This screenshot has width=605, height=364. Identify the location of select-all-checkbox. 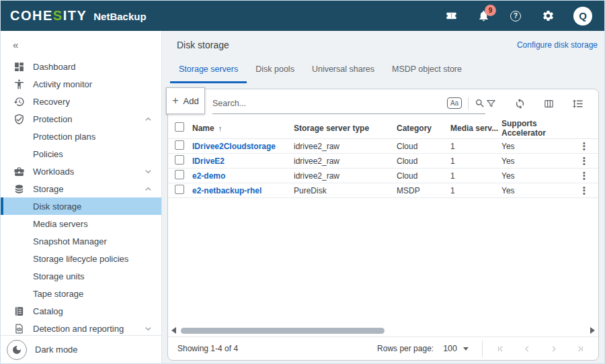
(179, 127).